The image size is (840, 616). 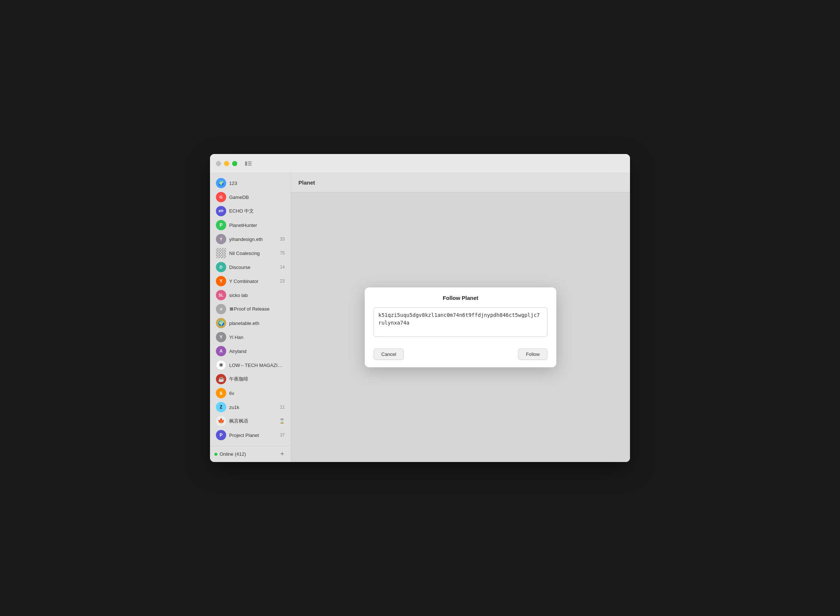 I want to click on sidebar: 🌍 123 G GameDB E中 ECHO 中文, so click(x=251, y=318).